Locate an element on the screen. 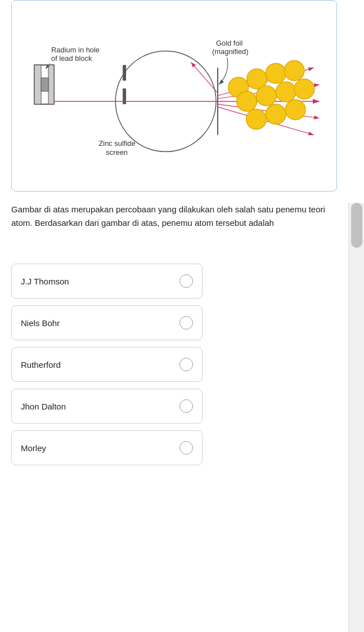 This screenshot has width=364, height=632. svg-text: of lead block is located at coordinates (72, 59).